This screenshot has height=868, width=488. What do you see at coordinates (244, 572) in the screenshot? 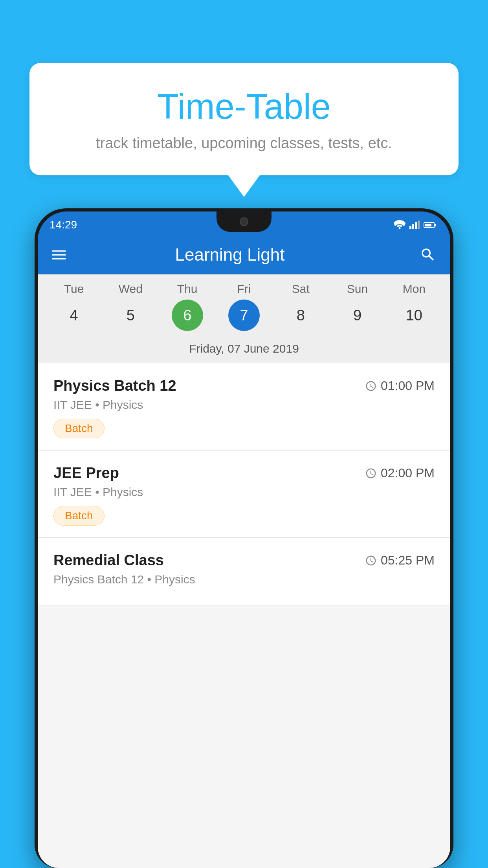
I see `schedule-item-3: Remedial Class 05:25 PM Physics Batch 12…` at bounding box center [244, 572].